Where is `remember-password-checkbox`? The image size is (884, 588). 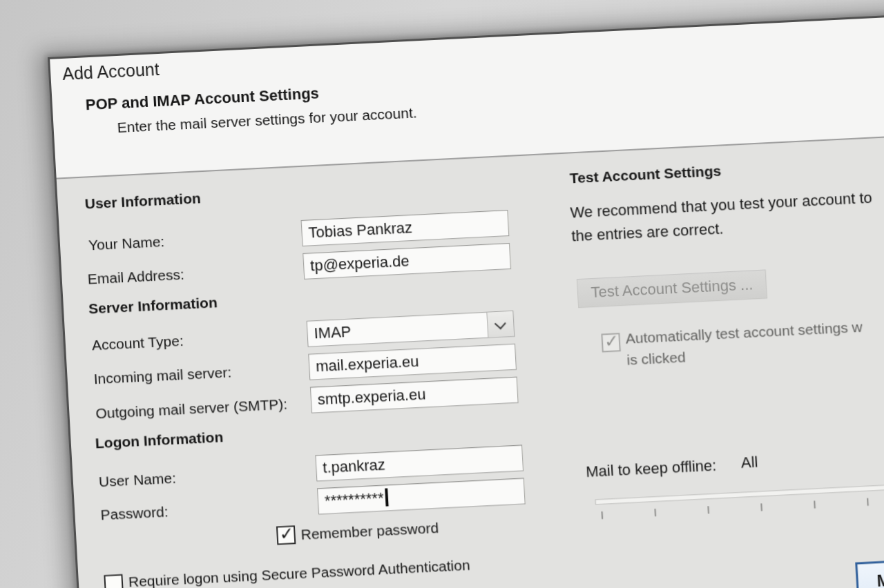 remember-password-checkbox is located at coordinates (286, 535).